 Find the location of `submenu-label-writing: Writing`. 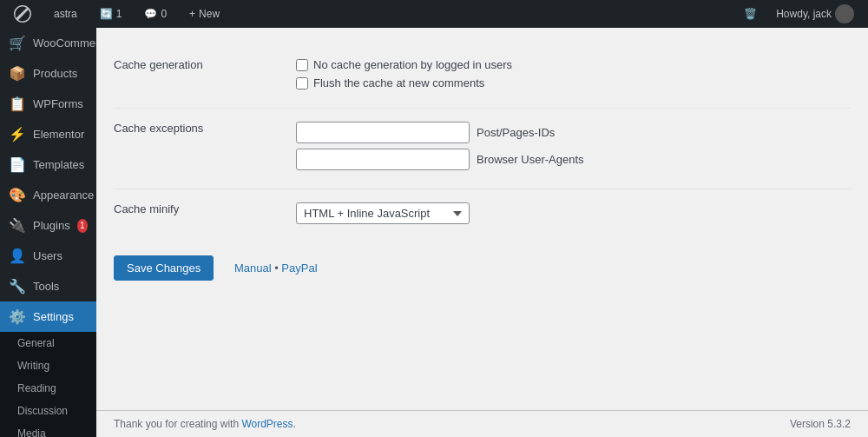

submenu-label-writing: Writing is located at coordinates (33, 366).